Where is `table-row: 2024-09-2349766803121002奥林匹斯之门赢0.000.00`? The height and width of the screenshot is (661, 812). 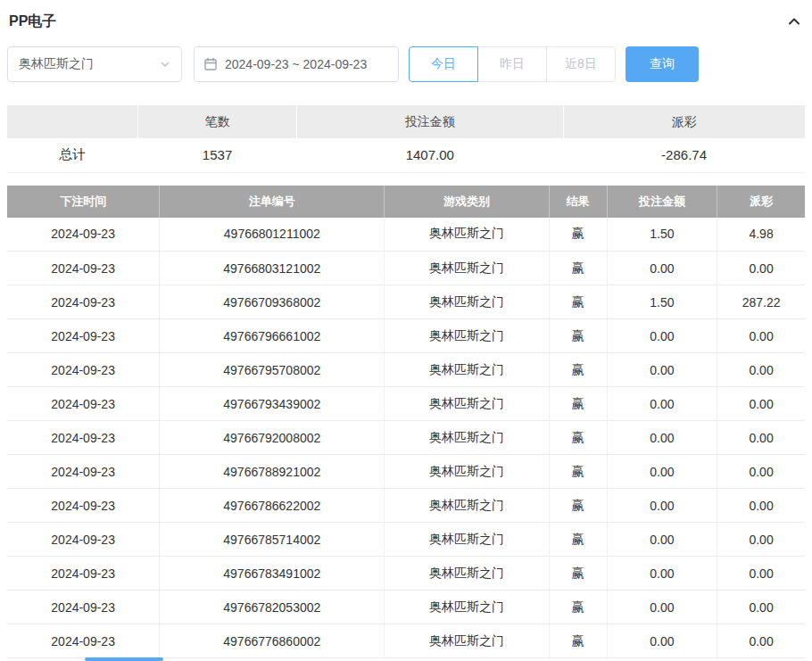
table-row: 2024-09-2349766803121002奥林匹斯之门赢0.000.00 is located at coordinates (406, 269).